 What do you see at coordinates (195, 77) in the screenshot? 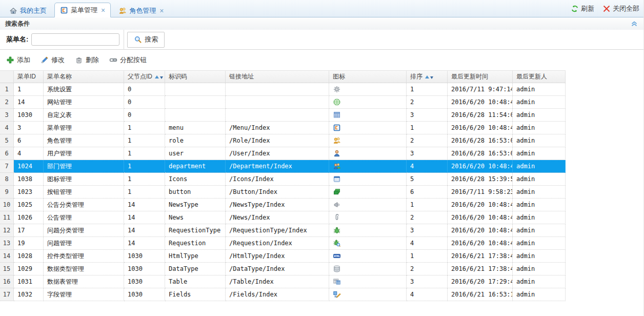
I see `header-cell-code: 标识码` at bounding box center [195, 77].